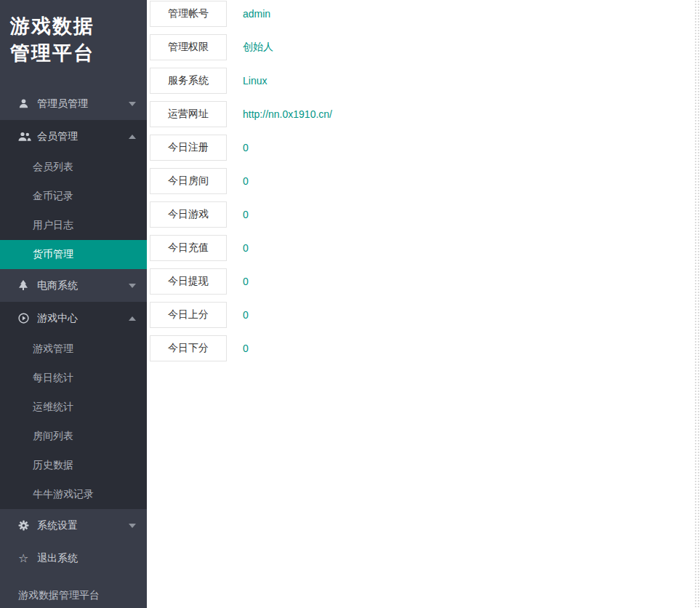 The width and height of the screenshot is (700, 608). Describe the element at coordinates (53, 167) in the screenshot. I see `sidebar-subitem-label: 会员列表` at that location.